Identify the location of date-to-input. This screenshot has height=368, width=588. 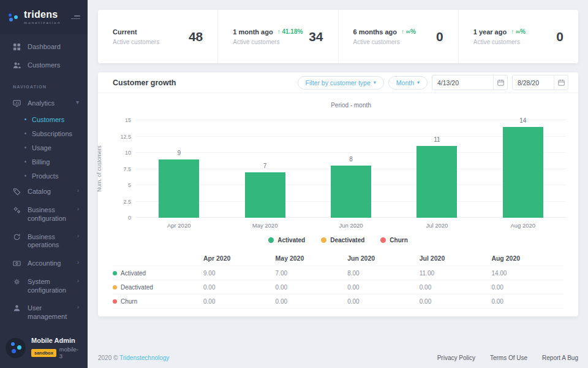
(533, 83).